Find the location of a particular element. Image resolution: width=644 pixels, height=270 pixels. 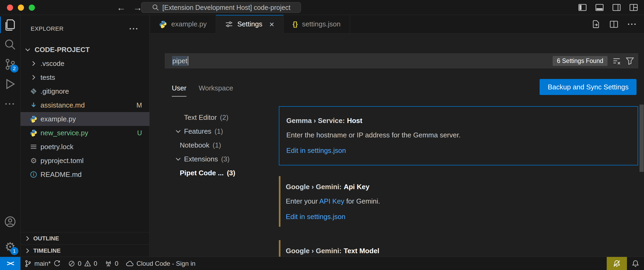

git-file-icon is located at coordinates (34, 91).